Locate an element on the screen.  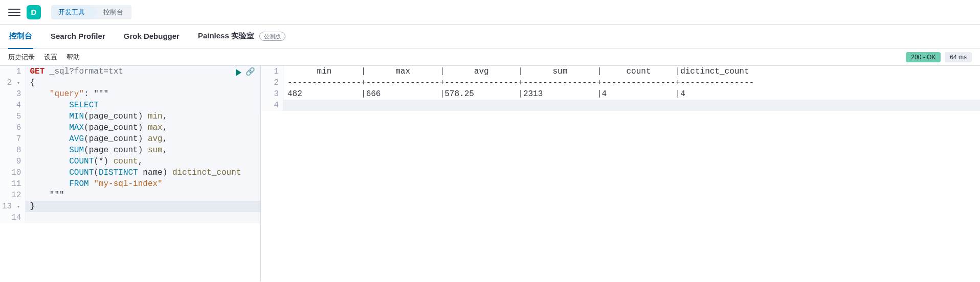
response-time: 64 ms is located at coordinates (959, 57).